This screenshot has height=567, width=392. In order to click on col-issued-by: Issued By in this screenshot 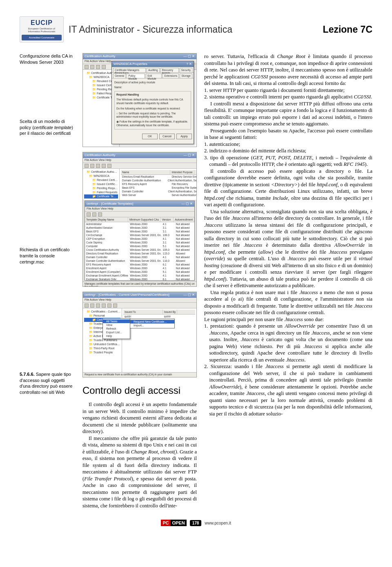, I will do `click(170, 312)`.